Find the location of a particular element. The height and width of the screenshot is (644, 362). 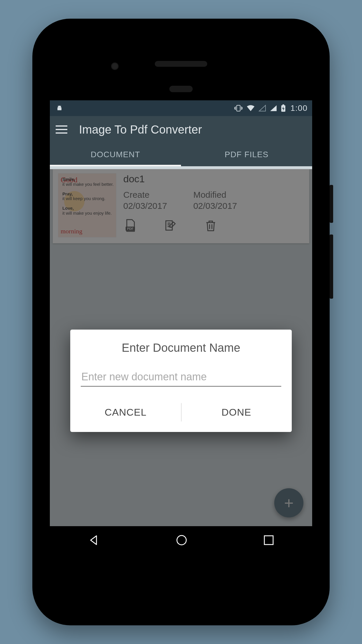

back-icon is located at coordinates (94, 541).